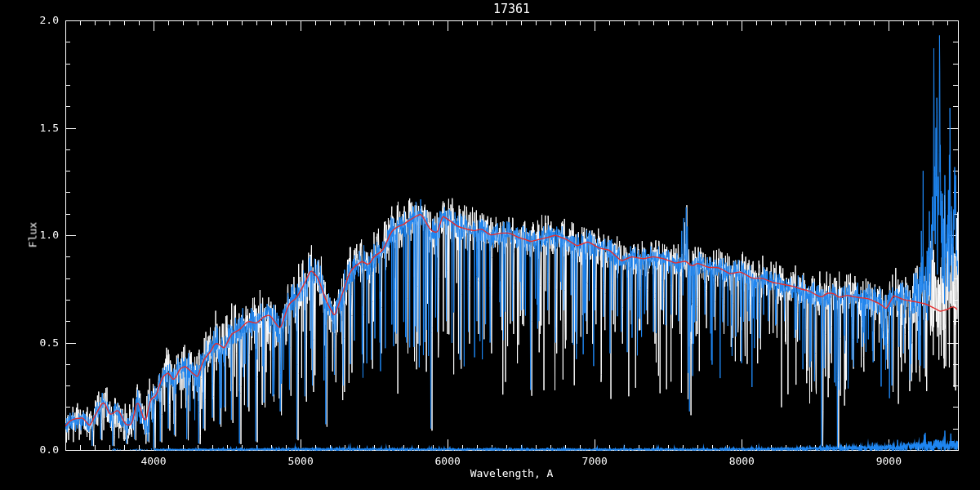  Describe the element at coordinates (29, 20) in the screenshot. I see `y-tick-label: 2.0` at that location.